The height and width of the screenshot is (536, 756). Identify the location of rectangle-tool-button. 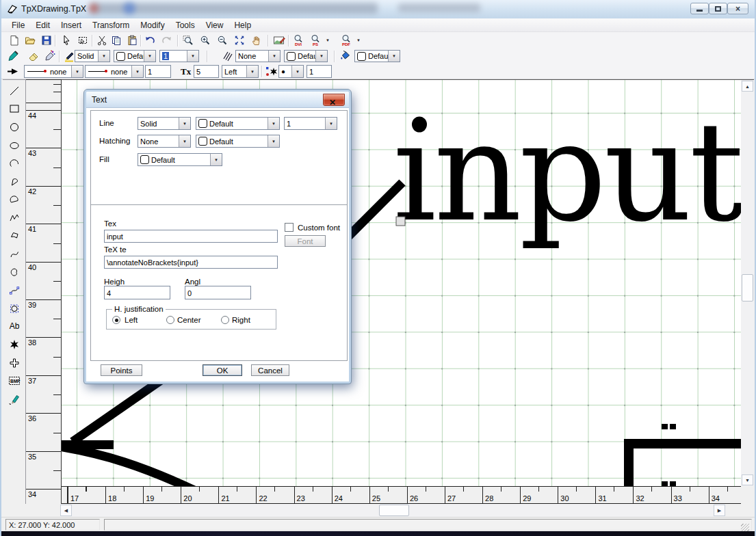
(14, 109).